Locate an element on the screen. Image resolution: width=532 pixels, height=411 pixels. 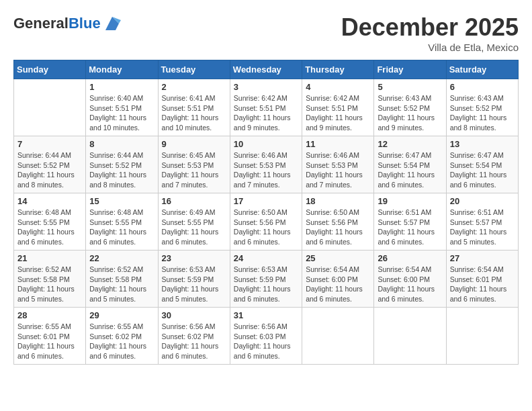
day-info: Sunrise: 6:55 AMSunset: 6:01 PMDaylight:… is located at coordinates (50, 341).